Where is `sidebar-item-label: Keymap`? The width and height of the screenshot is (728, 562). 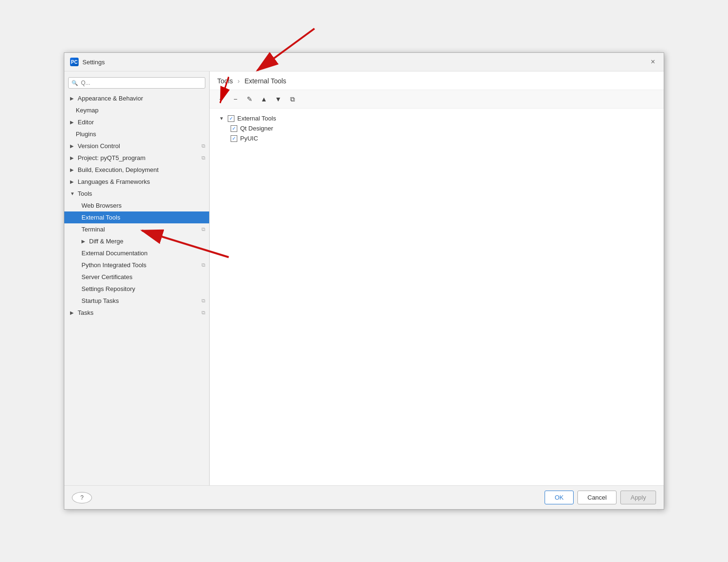 sidebar-item-label: Keymap is located at coordinates (141, 110).